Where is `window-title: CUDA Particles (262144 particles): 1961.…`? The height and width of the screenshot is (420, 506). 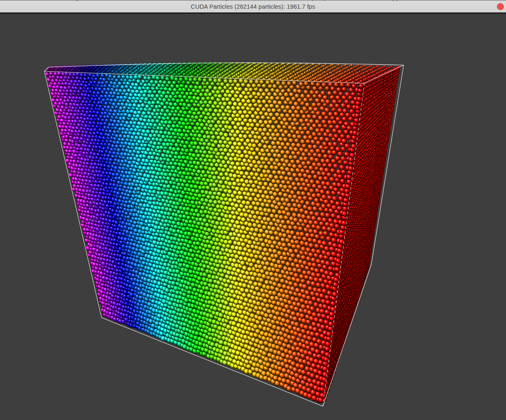 window-title: CUDA Particles (262144 particles): 1961.… is located at coordinates (253, 7).